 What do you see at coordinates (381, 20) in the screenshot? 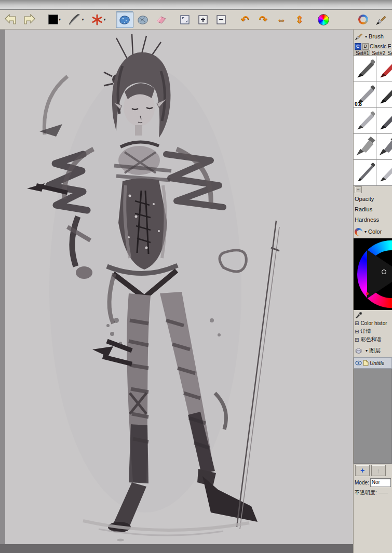
I see `brush-panel-button` at bounding box center [381, 20].